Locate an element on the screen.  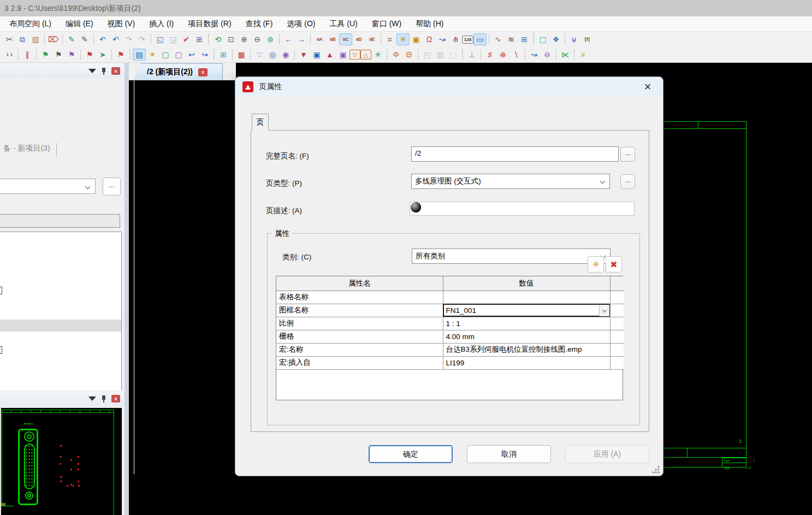
grid-c-icon: ⌗C is located at coordinates (346, 39).